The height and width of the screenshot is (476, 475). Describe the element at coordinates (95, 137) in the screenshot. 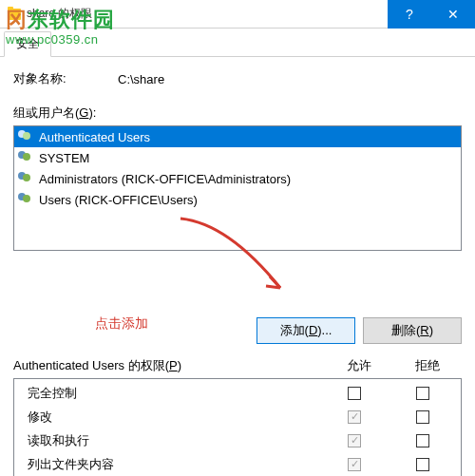

I see `list-item-label: Authenticated Users` at that location.